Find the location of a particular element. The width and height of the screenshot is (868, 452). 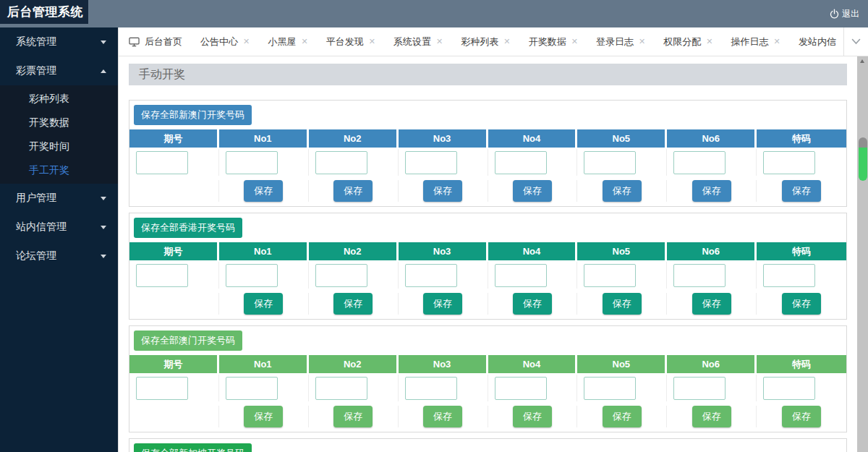

tab-item: 后台首页 is located at coordinates (156, 42).